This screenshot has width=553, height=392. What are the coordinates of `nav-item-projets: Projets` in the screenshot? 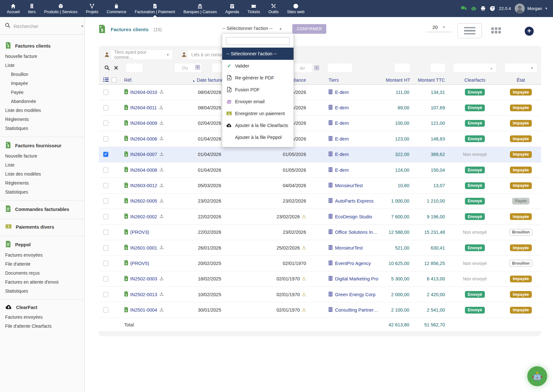 It's located at (92, 8).